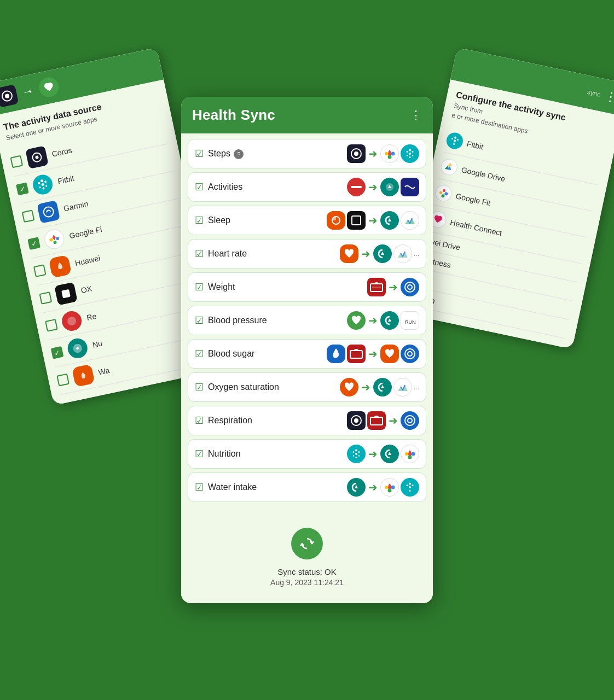 This screenshot has width=614, height=700. What do you see at coordinates (199, 454) in the screenshot?
I see `nutrition-check: ☑` at bounding box center [199, 454].